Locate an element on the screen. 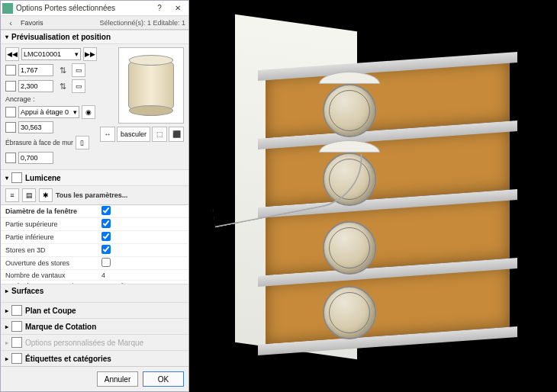  plan-icon is located at coordinates (17, 310).